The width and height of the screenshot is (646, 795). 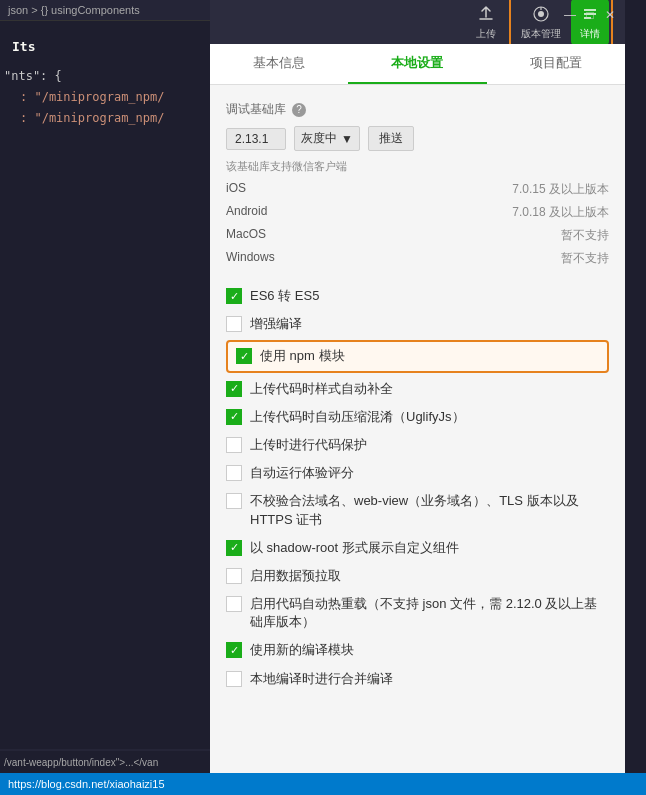 I want to click on status-bar: https://blog.csdn.net/xiaohaizi15, so click(x=323, y=784).